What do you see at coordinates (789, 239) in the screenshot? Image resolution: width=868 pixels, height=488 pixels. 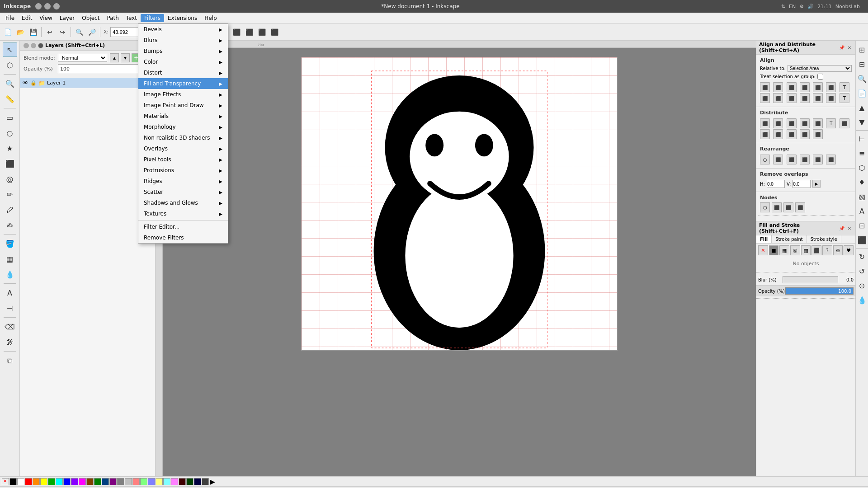 I see `stroke-paint-tab: Stroke paint` at bounding box center [789, 239].